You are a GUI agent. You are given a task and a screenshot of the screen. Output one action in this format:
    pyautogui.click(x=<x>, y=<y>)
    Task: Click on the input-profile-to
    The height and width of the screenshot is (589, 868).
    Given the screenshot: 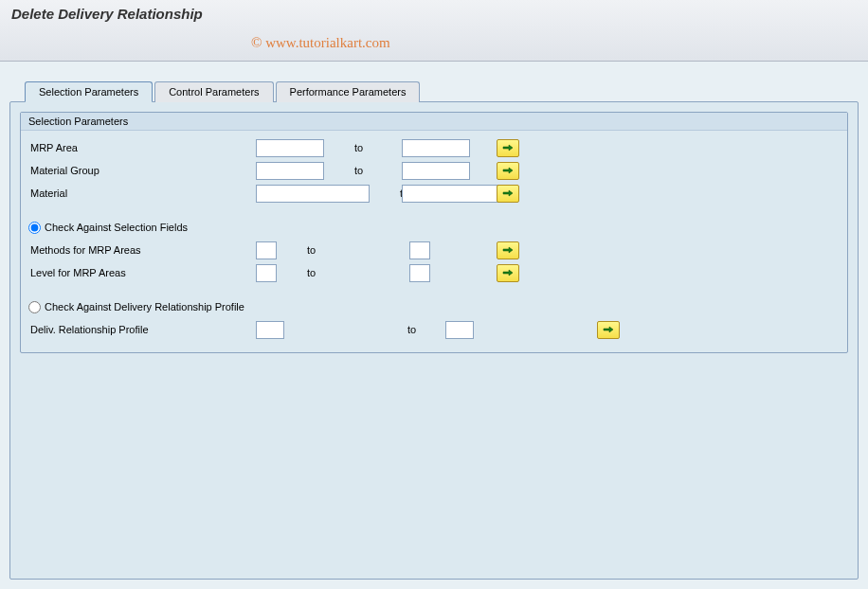 What is the action you would take?
    pyautogui.click(x=460, y=330)
    